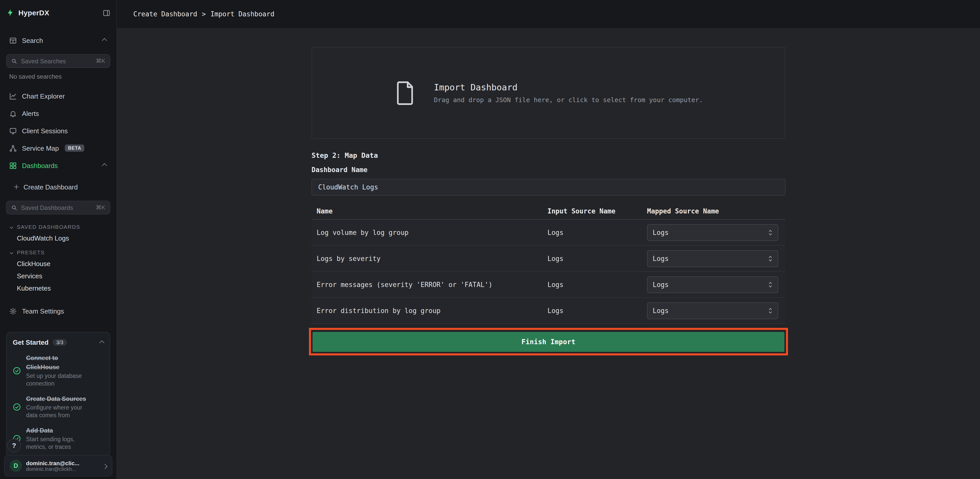 This screenshot has height=479, width=980. I want to click on saved-dashboards-input: Saved Dashboards ⌘K, so click(58, 208).